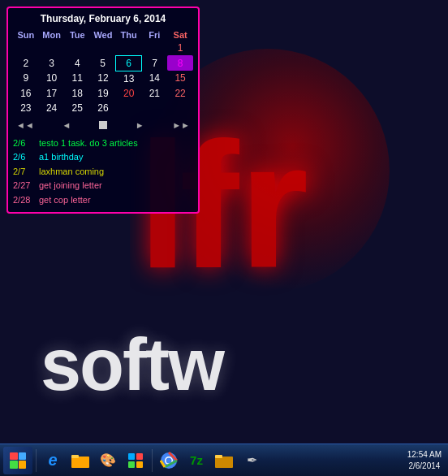  Describe the element at coordinates (180, 63) in the screenshot. I see `cal-day-8-highlighted: 8` at that location.